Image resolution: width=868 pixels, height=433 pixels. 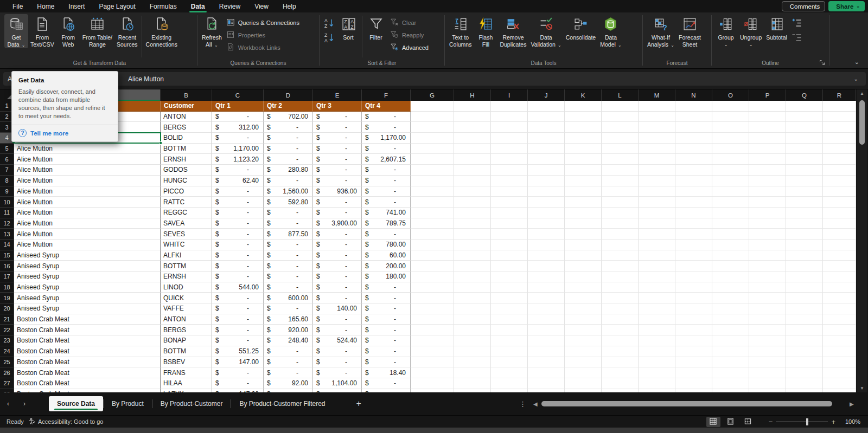 What do you see at coordinates (583, 95) in the screenshot?
I see `column-header-k: K` at bounding box center [583, 95].